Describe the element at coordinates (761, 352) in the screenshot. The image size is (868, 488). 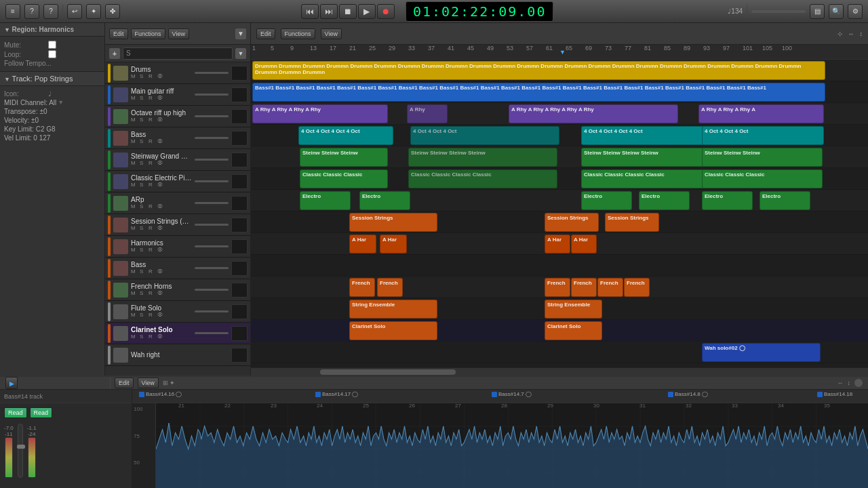
I see `clip-wah-solo: Wah solo#02 ◯` at that location.